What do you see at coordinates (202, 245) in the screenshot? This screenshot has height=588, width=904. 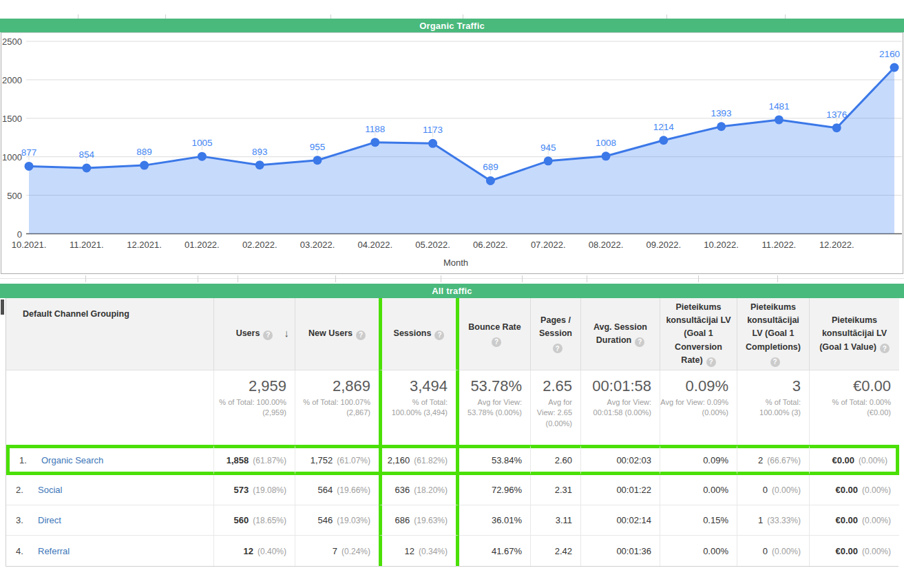 I see `x-tick-label: 01.2022.` at bounding box center [202, 245].